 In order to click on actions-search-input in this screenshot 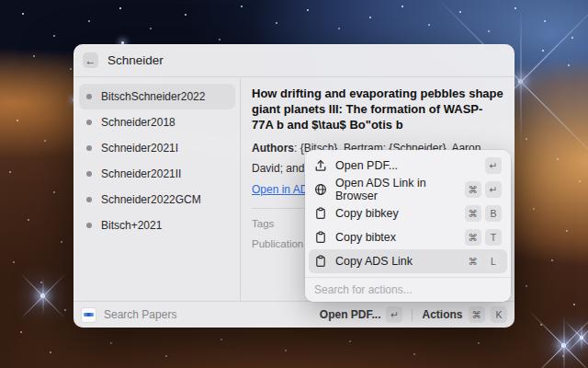, I will do `click(408, 290)`.